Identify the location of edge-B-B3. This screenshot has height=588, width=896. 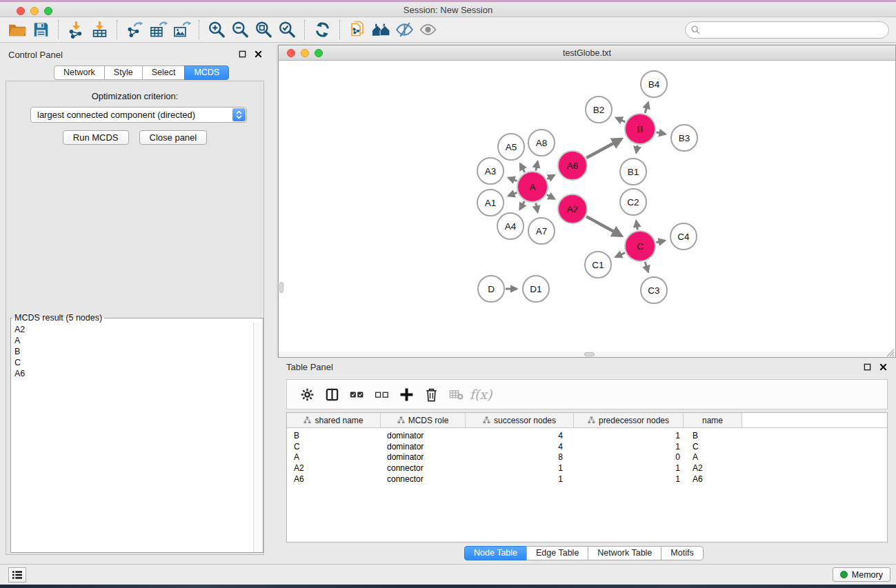
(661, 134).